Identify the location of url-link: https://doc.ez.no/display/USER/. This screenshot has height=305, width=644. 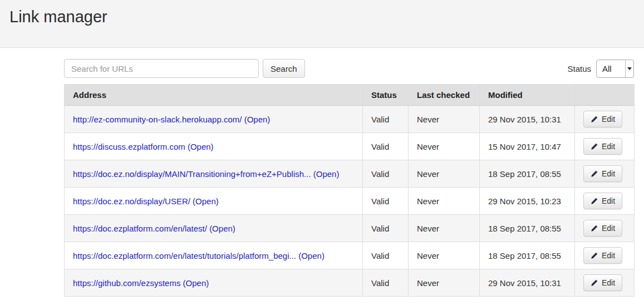
(131, 201).